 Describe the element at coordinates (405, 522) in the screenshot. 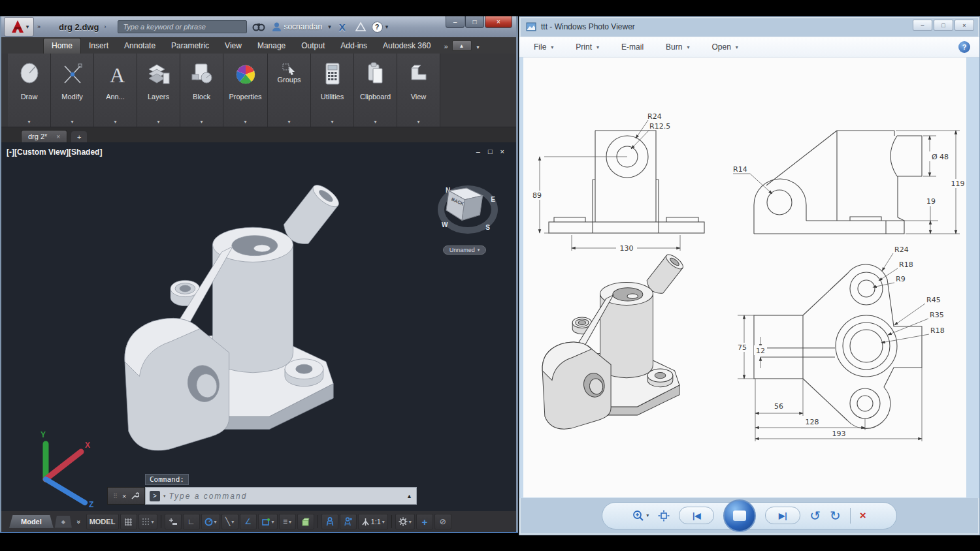

I see `customization-button: ▾` at that location.